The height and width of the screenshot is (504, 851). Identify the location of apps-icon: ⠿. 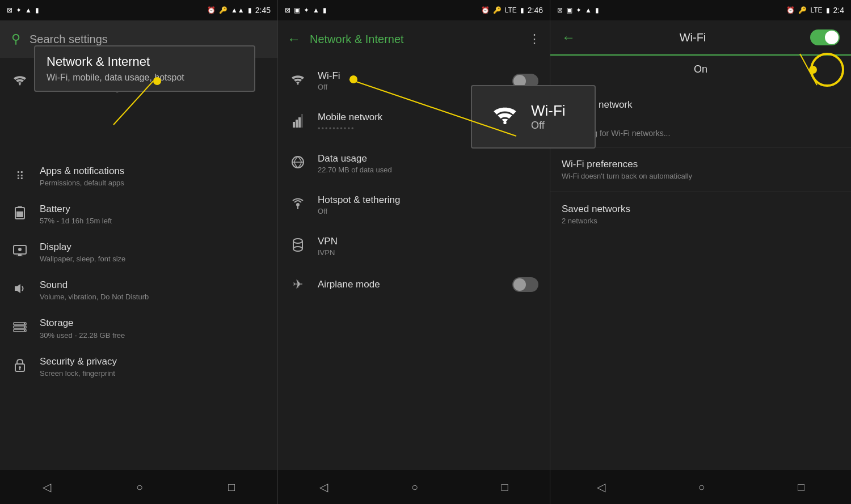
(20, 176).